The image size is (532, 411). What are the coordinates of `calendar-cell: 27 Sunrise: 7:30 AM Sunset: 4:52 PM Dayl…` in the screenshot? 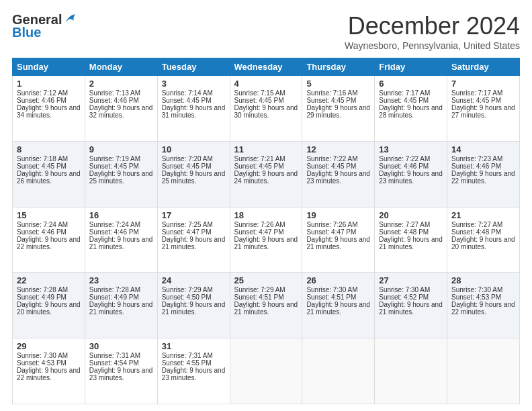 It's located at (411, 306).